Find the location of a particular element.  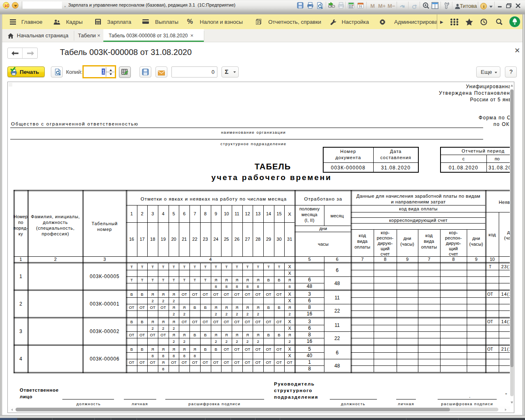

svg-text: месяца is located at coordinates (309, 215).